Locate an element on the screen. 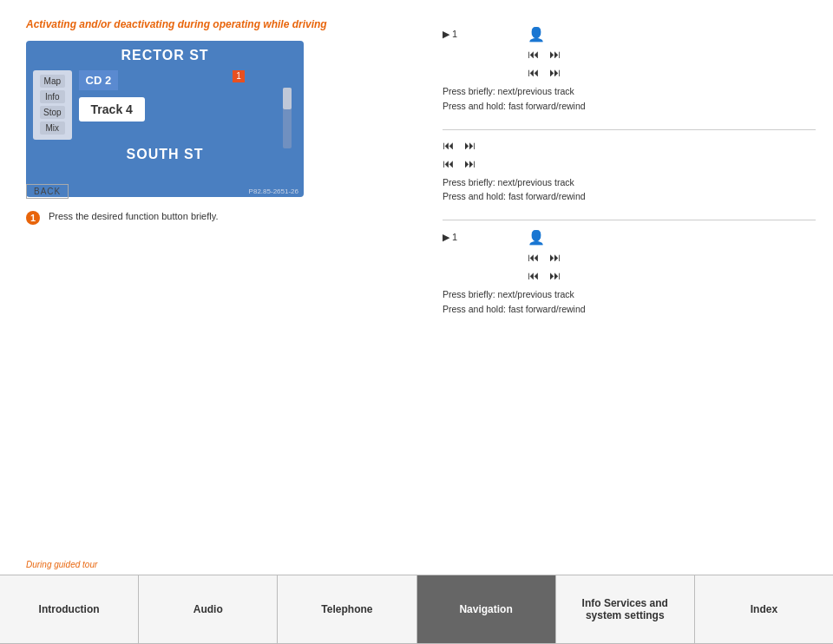 This screenshot has height=644, width=833. controls-row-4: ⏮ ⏭ is located at coordinates (629, 146).